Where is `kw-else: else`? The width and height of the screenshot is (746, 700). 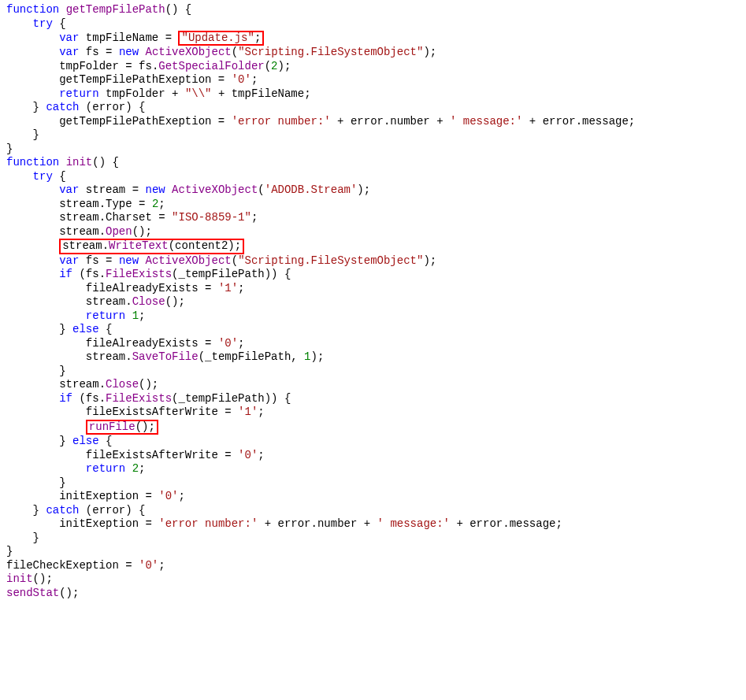
kw-else: else is located at coordinates (86, 441).